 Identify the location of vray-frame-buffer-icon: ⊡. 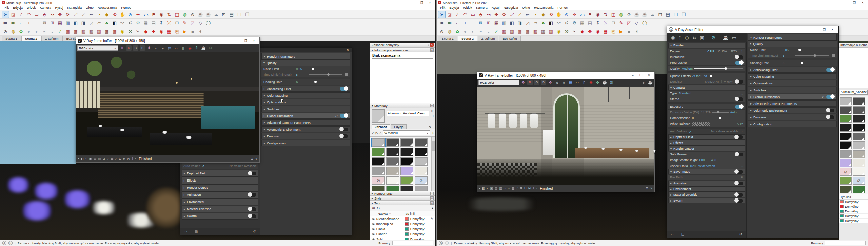
(660, 14).